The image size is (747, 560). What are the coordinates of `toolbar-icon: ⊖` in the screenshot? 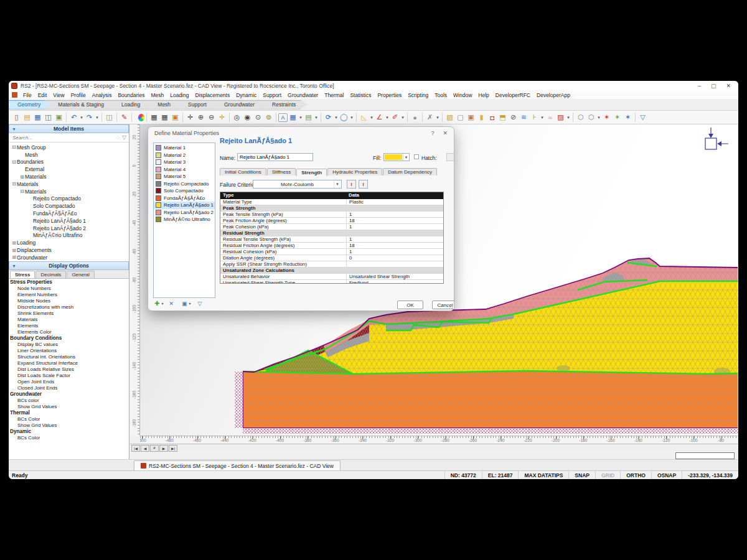 It's located at (212, 117).